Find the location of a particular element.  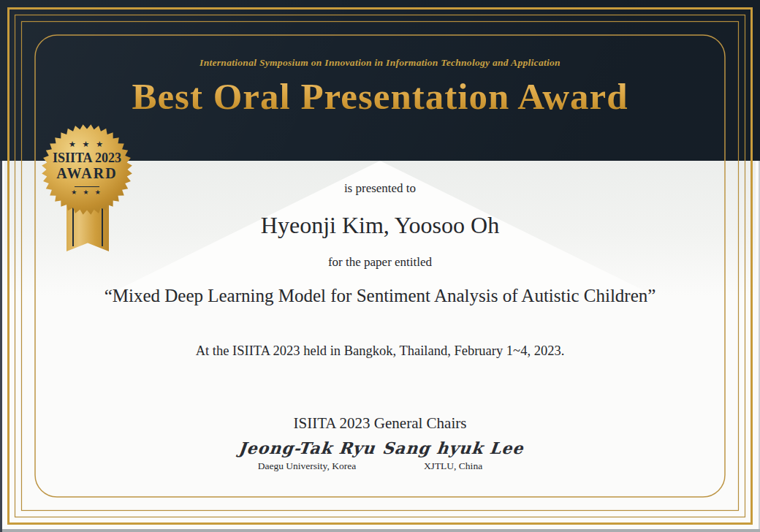

paper-entitled-label: for the paper entitled is located at coordinates (380, 262).